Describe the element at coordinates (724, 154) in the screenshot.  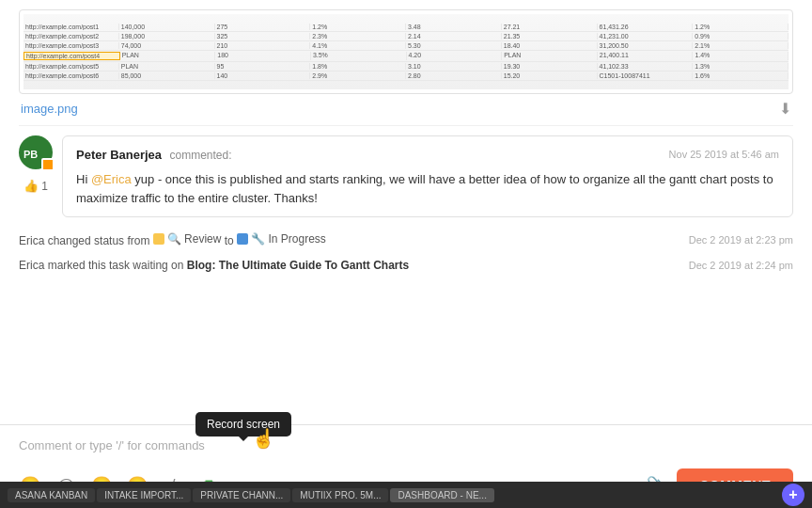
I see `comment-timestamp: Nov 25 2019 at 5:46 am` at that location.